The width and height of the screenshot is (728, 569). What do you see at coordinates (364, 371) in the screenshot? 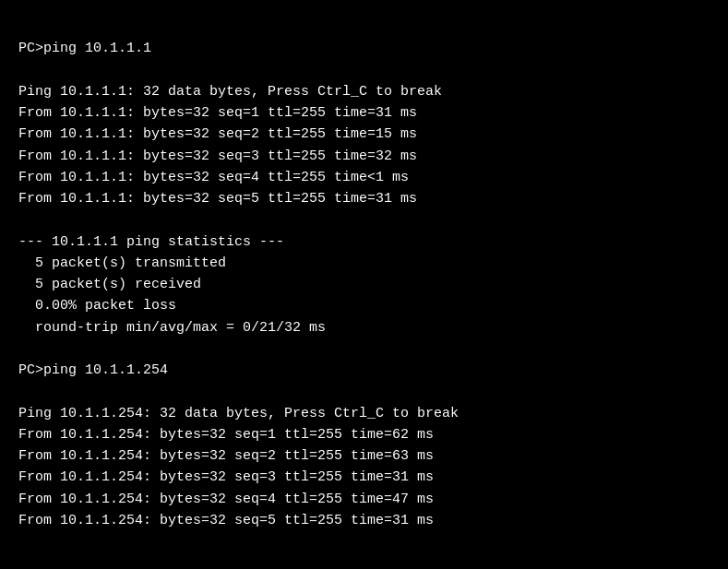
I see `terminal-line-cmd2: PC>ping 10.1.1.254` at bounding box center [364, 371].